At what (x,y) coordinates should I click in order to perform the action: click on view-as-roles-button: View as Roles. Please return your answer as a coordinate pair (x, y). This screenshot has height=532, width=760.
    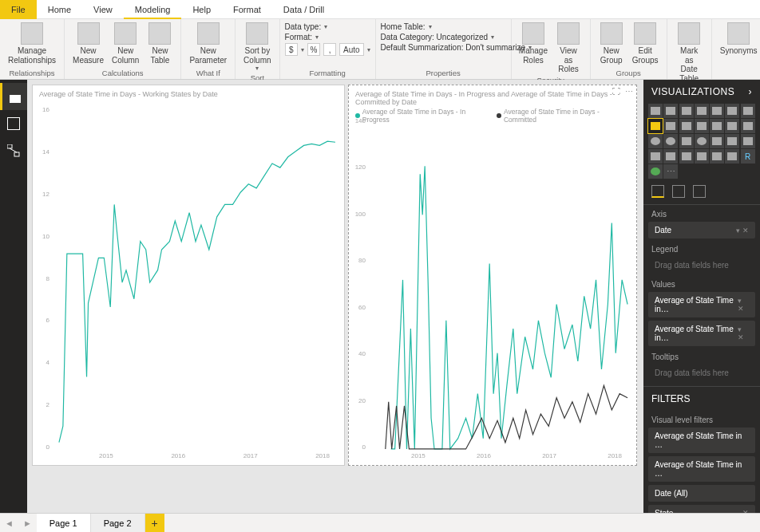
    Looking at the image, I should click on (568, 48).